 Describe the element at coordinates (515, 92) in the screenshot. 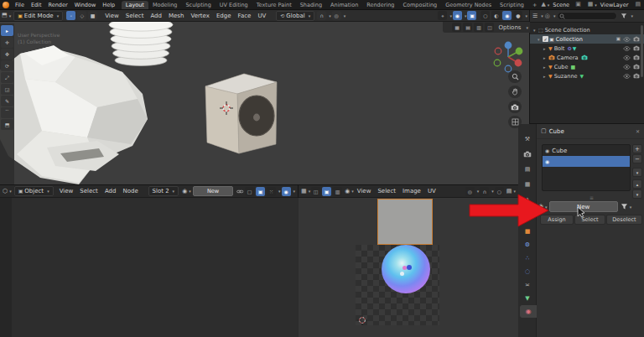

I see `pan-view-button` at that location.